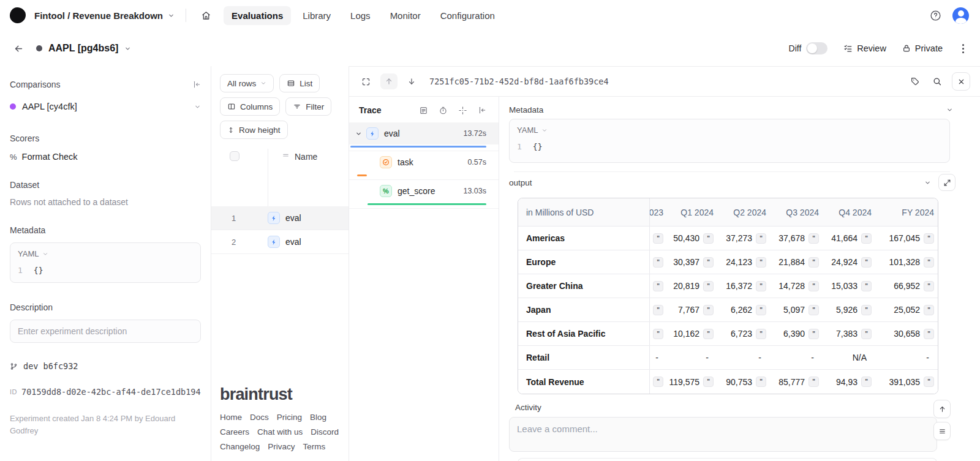  Describe the element at coordinates (315, 447) in the screenshot. I see `footer-link-terms: Terms` at that location.